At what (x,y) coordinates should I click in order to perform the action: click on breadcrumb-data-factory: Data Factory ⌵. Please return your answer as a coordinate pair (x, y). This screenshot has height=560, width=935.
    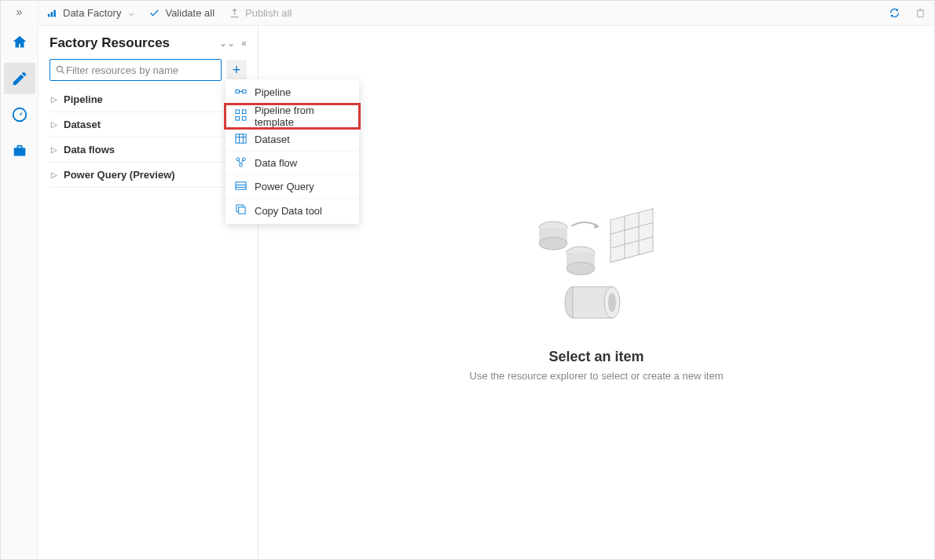
    Looking at the image, I should click on (90, 13).